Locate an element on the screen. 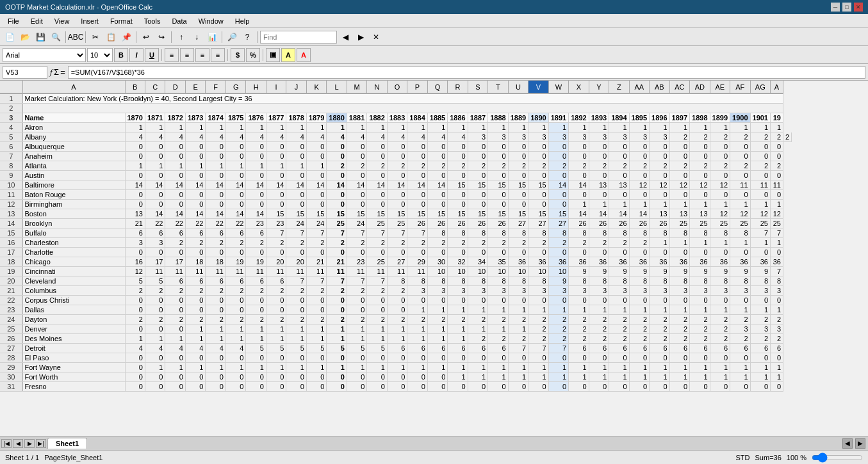 This screenshot has height=464, width=868. col-header-ad: AD is located at coordinates (700, 87).